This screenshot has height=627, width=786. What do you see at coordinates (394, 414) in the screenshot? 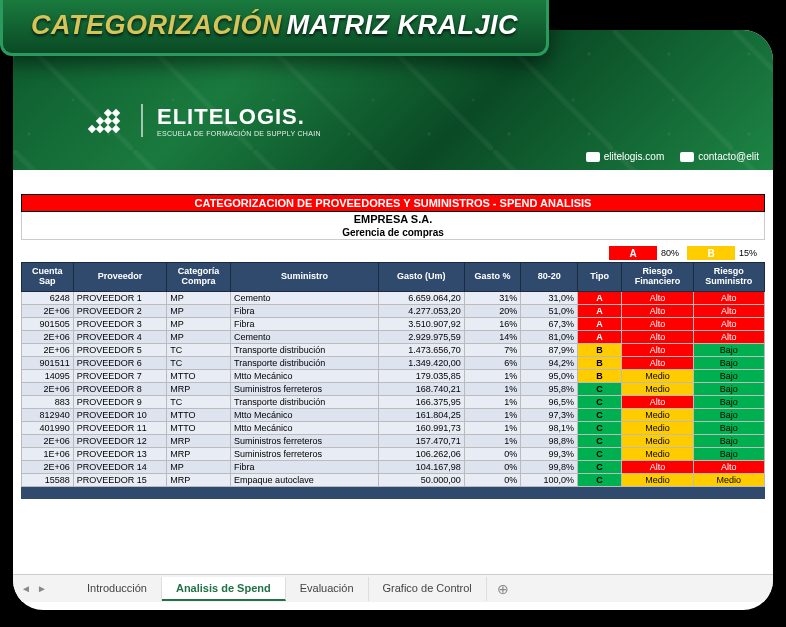
I see `table-row: 812940PROVEEDOR 10MTTOMtto Mecánico161.8…` at bounding box center [394, 414].